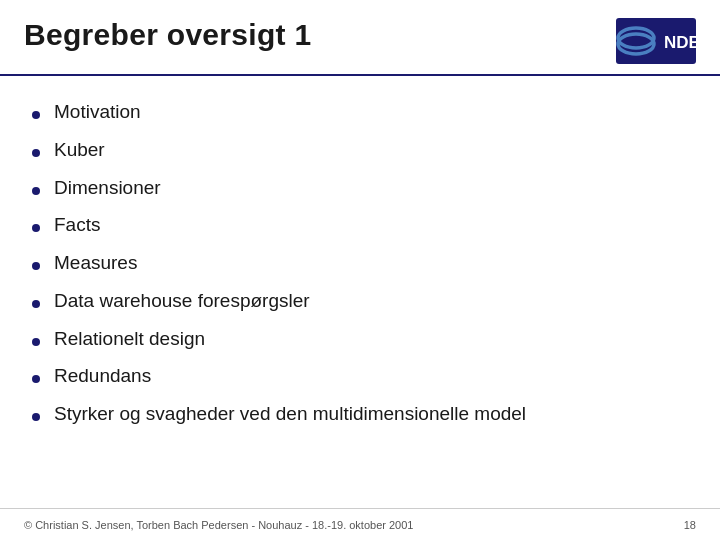 This screenshot has height=540, width=720. I want to click on bullet-text: Redundans, so click(102, 376).